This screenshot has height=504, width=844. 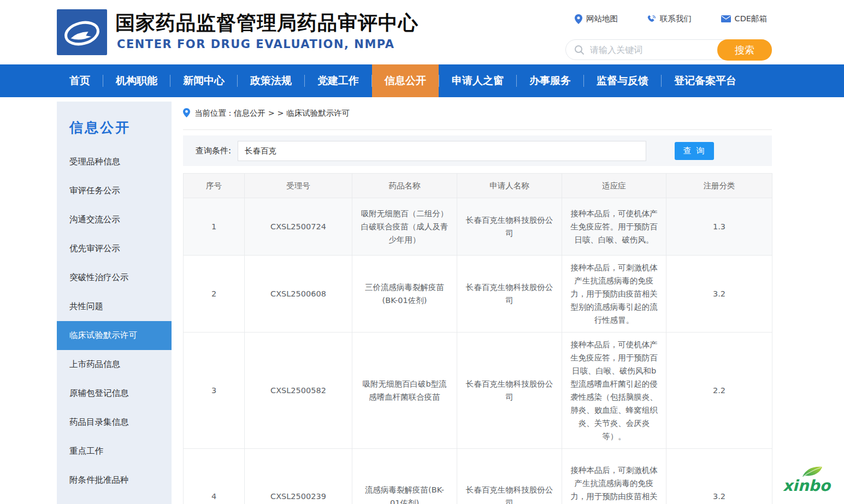 What do you see at coordinates (114, 124) in the screenshot?
I see `sidebar-title: 信息公开` at bounding box center [114, 124].